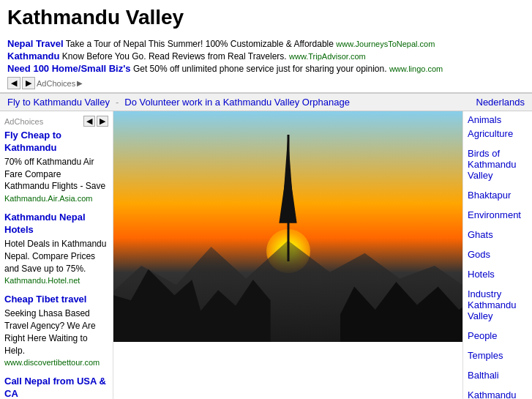  Describe the element at coordinates (498, 195) in the screenshot. I see `sidebar-item-bhaktapur: Bhaktapur` at that location.